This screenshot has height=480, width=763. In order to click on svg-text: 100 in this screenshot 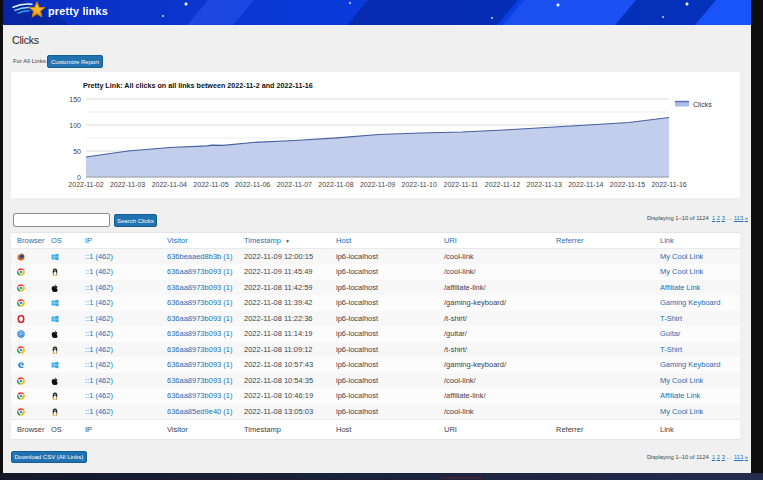, I will do `click(75, 126)`.